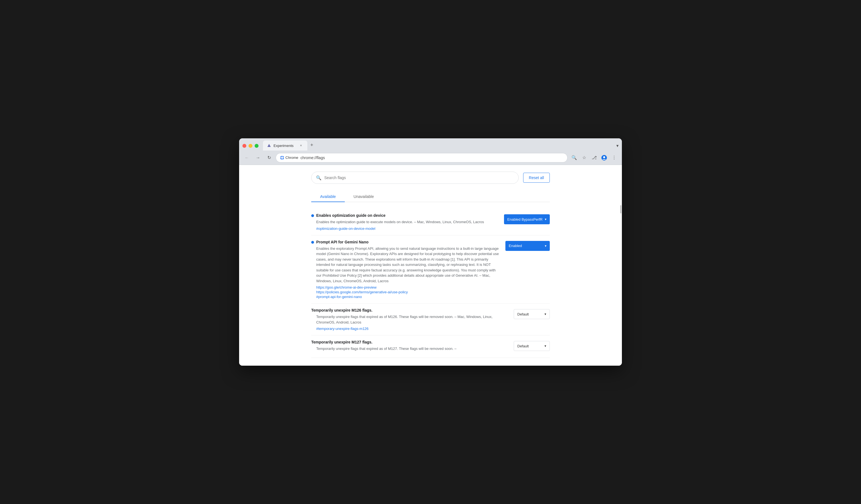 Image resolution: width=861 pixels, height=504 pixels. Describe the element at coordinates (405, 222) in the screenshot. I see `flag-description: Enables the optimization guide to execut…` at that location.